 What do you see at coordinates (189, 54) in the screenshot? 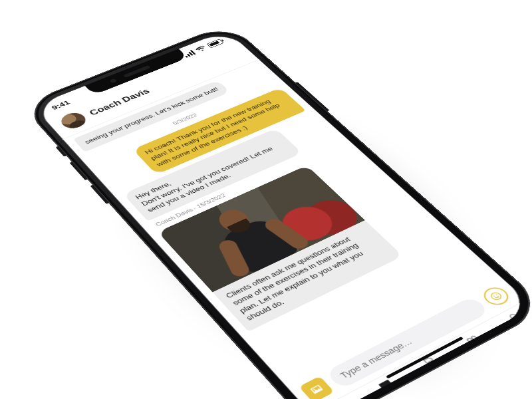
I see `cellular-icon` at bounding box center [189, 54].